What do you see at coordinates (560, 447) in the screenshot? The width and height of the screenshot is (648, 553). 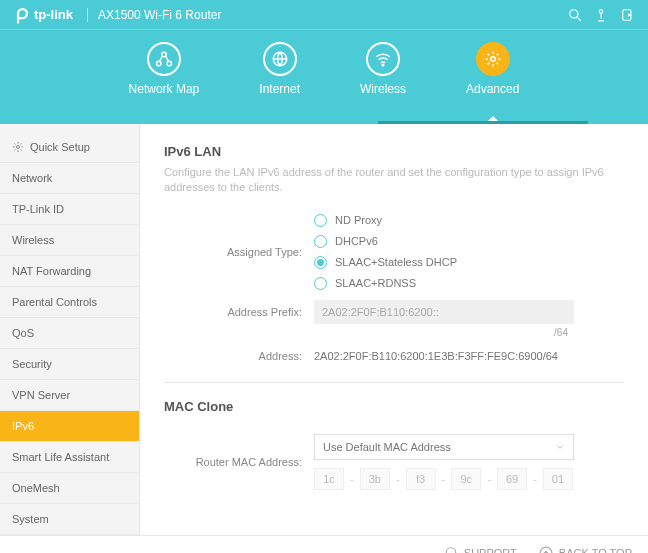 I see `chevron-down-icon` at bounding box center [560, 447].